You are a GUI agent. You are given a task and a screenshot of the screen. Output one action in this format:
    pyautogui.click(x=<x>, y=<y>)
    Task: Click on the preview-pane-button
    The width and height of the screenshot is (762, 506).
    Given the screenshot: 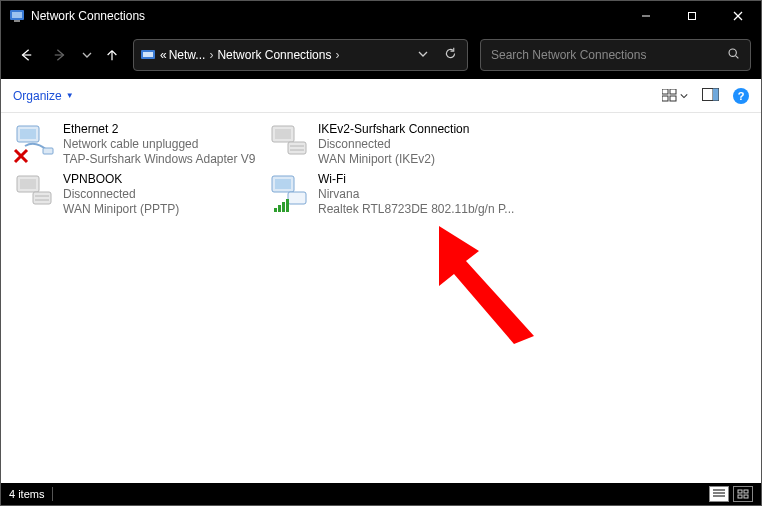 What is the action you would take?
    pyautogui.click(x=710, y=96)
    